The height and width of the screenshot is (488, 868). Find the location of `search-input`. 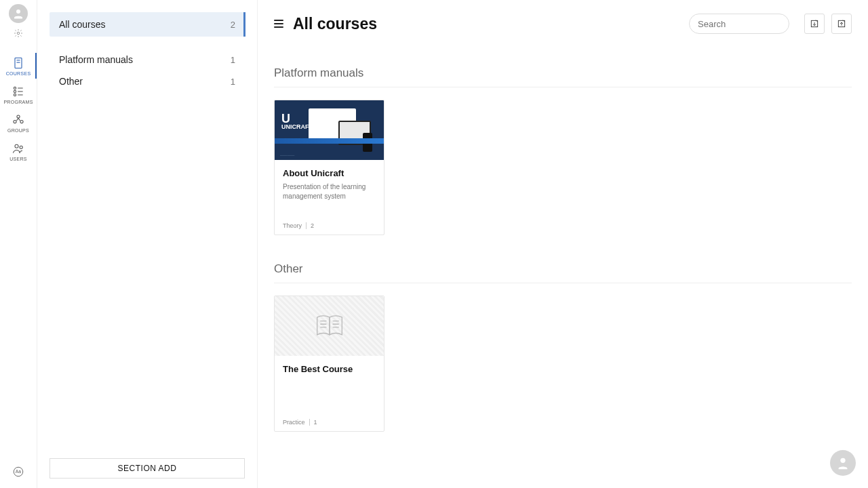

search-input is located at coordinates (755, 24).